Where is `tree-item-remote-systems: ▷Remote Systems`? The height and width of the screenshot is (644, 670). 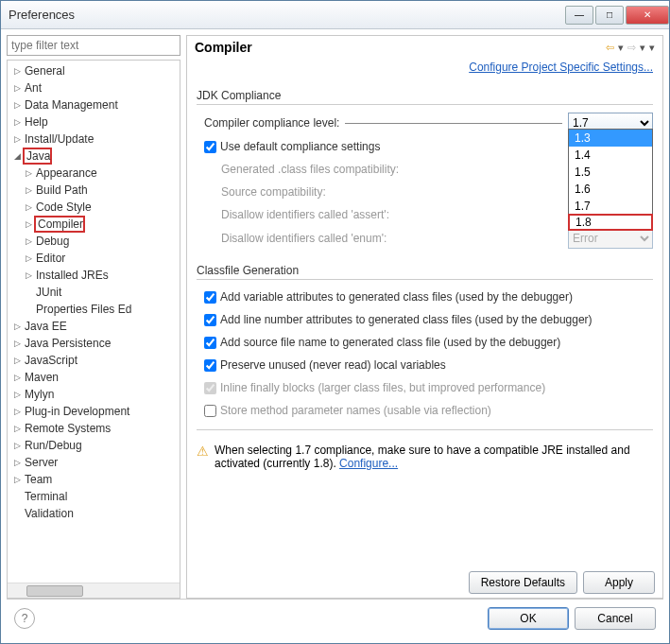
tree-item-remote-systems: ▷Remote Systems is located at coordinates (94, 428).